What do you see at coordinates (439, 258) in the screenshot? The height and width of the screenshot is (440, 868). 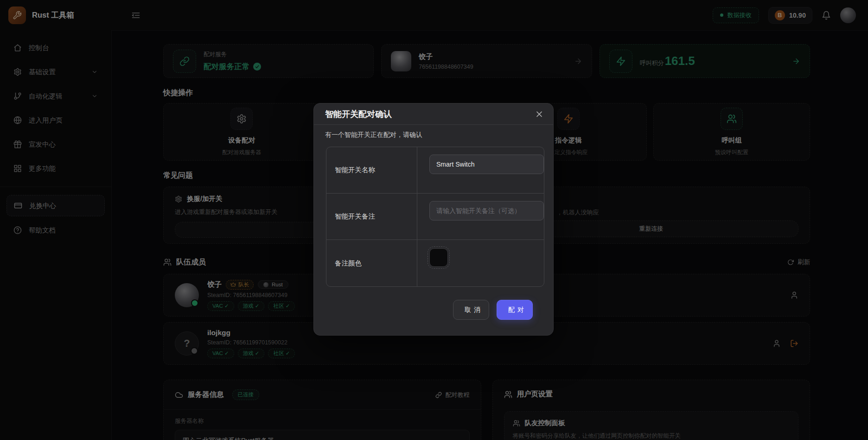 I see `color-swatch` at bounding box center [439, 258].